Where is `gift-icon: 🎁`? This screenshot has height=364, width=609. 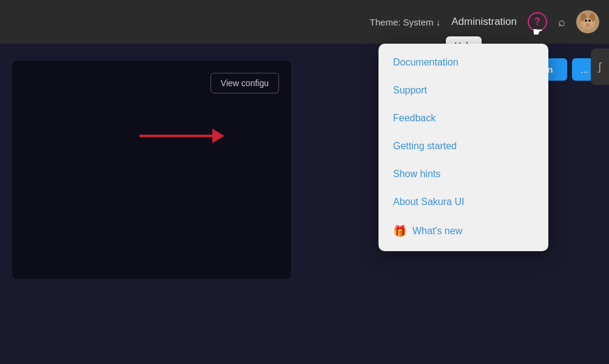
gift-icon: 🎁 is located at coordinates (400, 231).